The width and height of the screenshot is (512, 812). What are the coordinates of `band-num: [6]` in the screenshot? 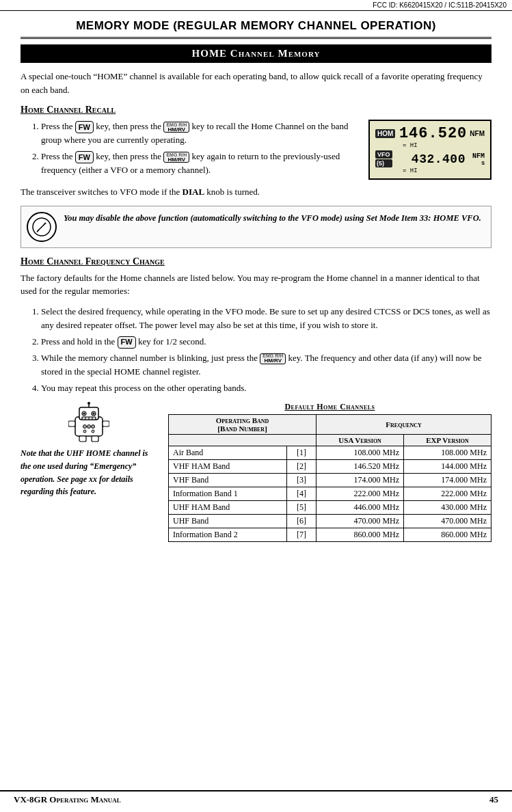 It's located at (301, 522).